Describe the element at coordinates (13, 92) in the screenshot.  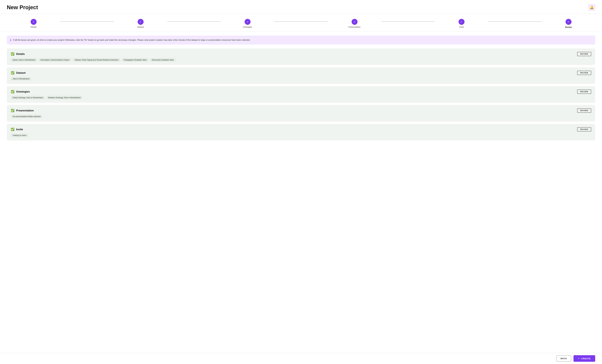
I see `section-ontologies-check-icon: ✅` at that location.